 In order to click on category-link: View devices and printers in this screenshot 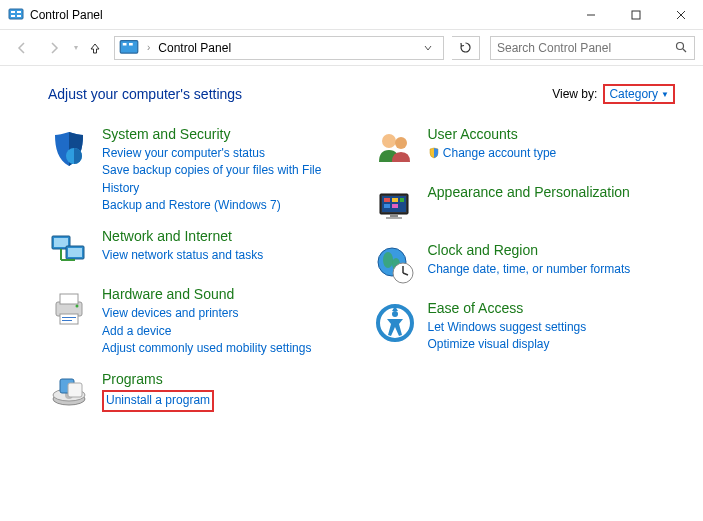, I will do `click(226, 314)`.